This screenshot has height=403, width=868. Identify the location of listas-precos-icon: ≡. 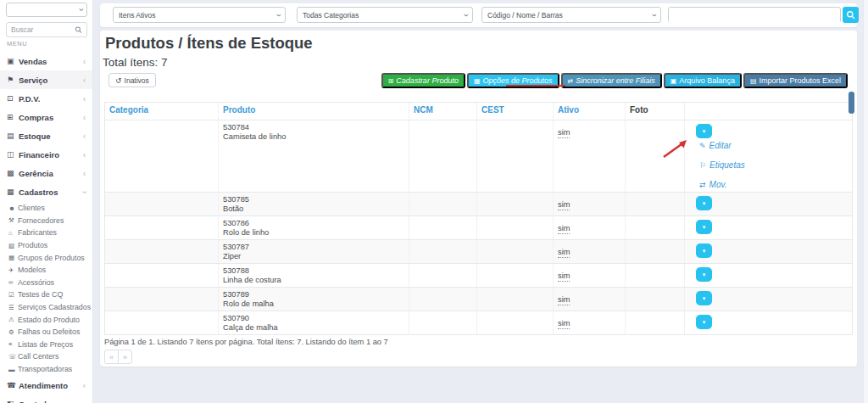
(14, 344).